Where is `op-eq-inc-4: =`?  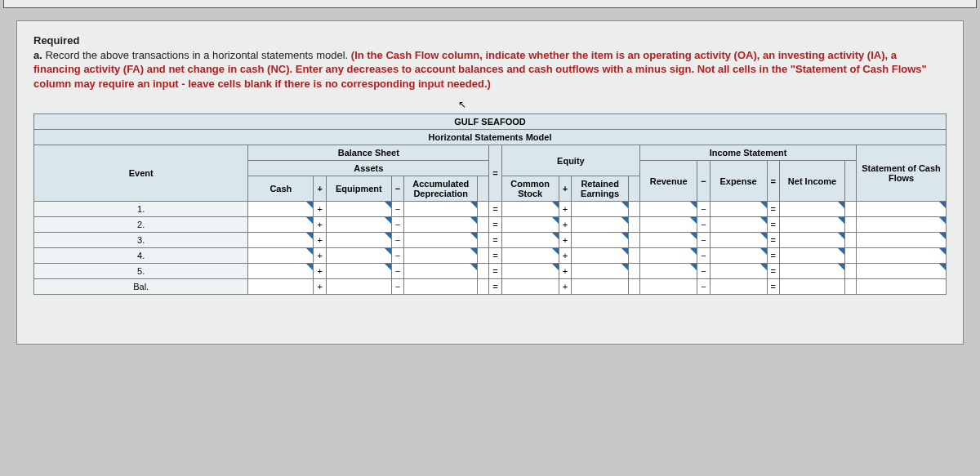 op-eq-inc-4: = is located at coordinates (773, 271).